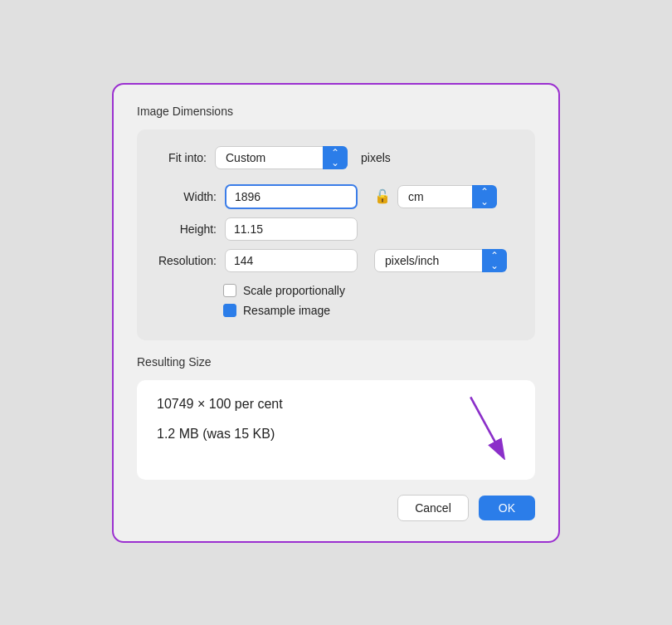 The height and width of the screenshot is (625, 672). Describe the element at coordinates (433, 508) in the screenshot. I see `cancel-button: Cancel` at that location.